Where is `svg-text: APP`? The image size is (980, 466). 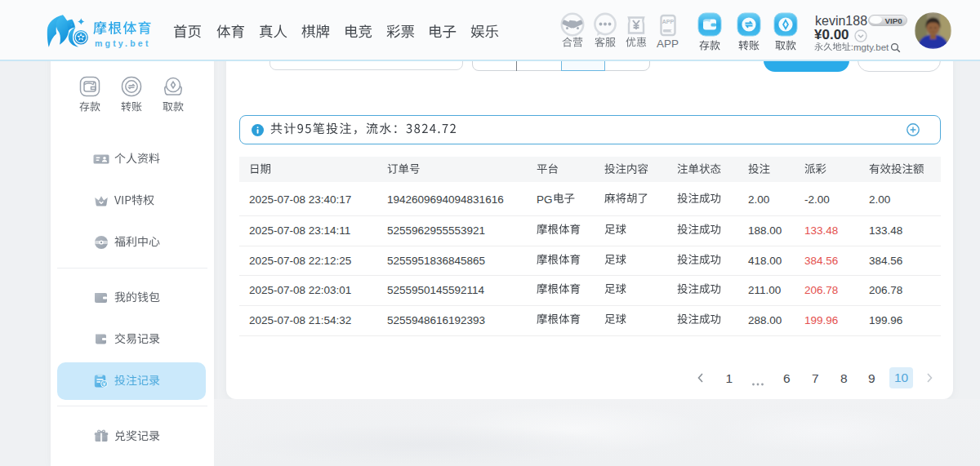
svg-text: APP is located at coordinates (668, 21).